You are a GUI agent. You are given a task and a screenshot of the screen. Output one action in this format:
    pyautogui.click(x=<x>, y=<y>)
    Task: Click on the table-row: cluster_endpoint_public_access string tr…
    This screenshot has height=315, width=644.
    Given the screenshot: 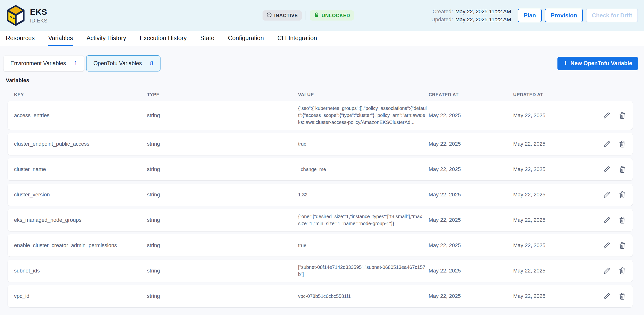 What is the action you would take?
    pyautogui.click(x=320, y=144)
    